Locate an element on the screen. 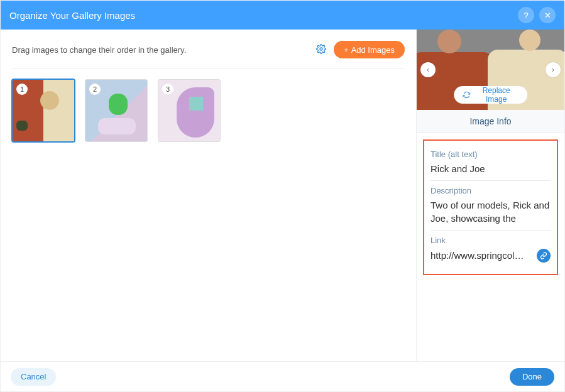 This screenshot has height=392, width=565. link-field: Link http://www.springcol… is located at coordinates (490, 249).